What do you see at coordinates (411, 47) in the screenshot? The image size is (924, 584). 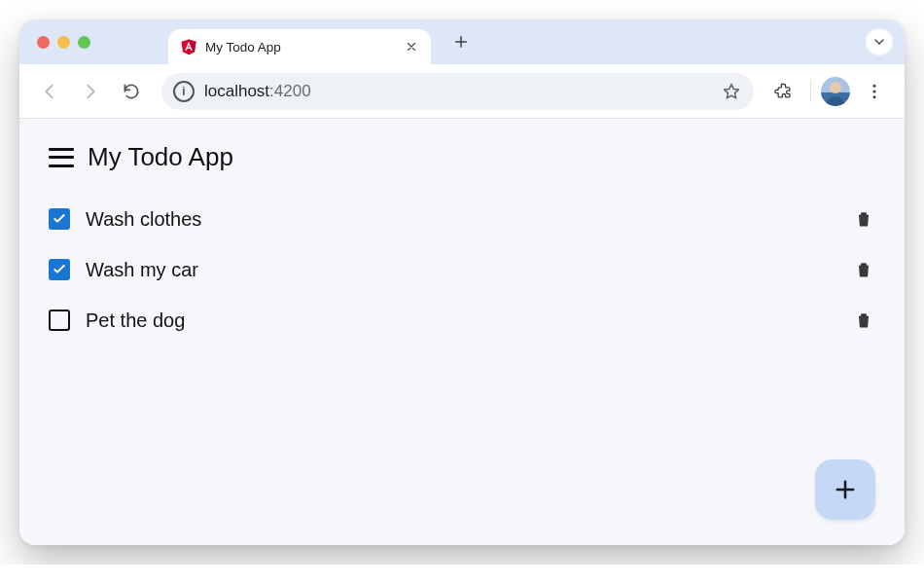 I see `tab-close-button` at bounding box center [411, 47].